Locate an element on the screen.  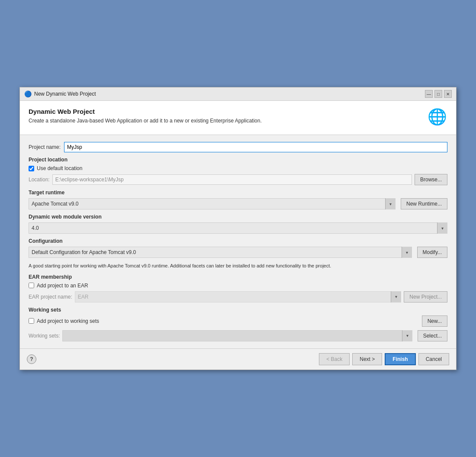
configuration-select-wrapper: Default Configuration for Apache Tomcat … is located at coordinates (220, 252).